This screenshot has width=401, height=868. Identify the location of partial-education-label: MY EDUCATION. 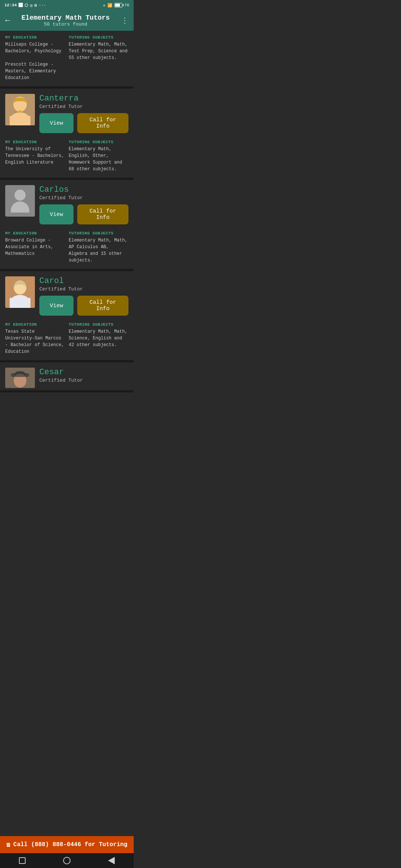
(35, 37).